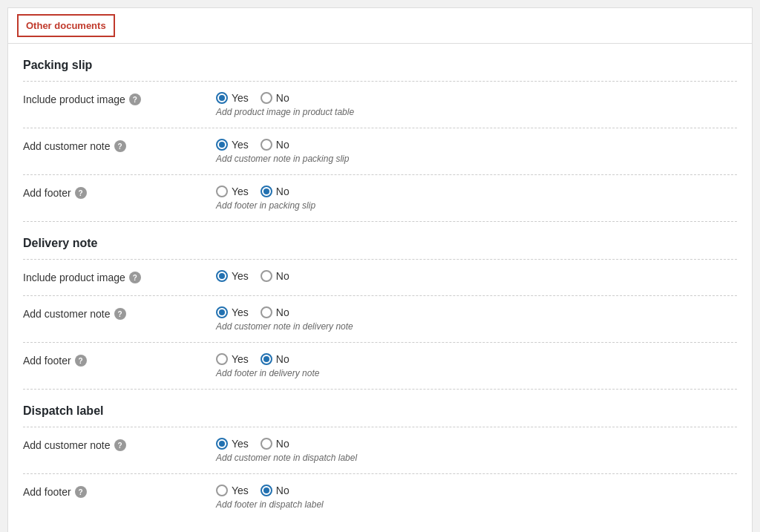 The width and height of the screenshot is (760, 532). I want to click on hint-dl-add-footer: Add footer in dispatch label, so click(476, 505).